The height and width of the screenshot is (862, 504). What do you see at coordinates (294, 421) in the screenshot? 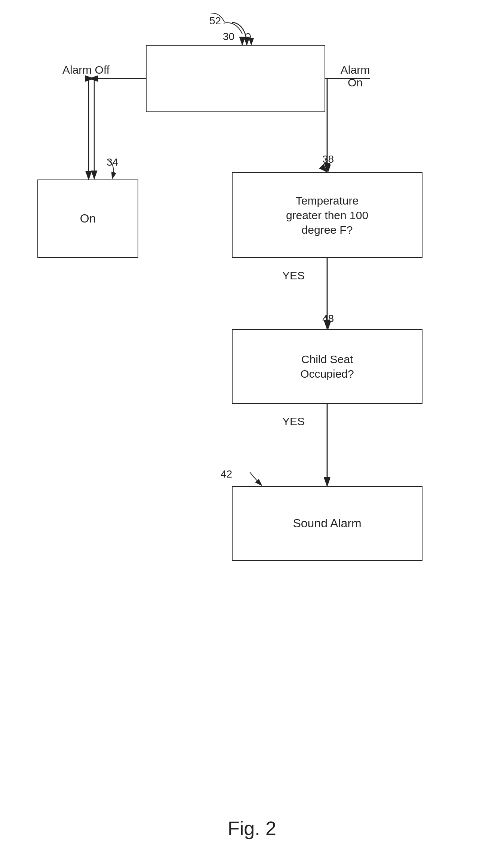
I see `yes-label-2: YES` at bounding box center [294, 421].